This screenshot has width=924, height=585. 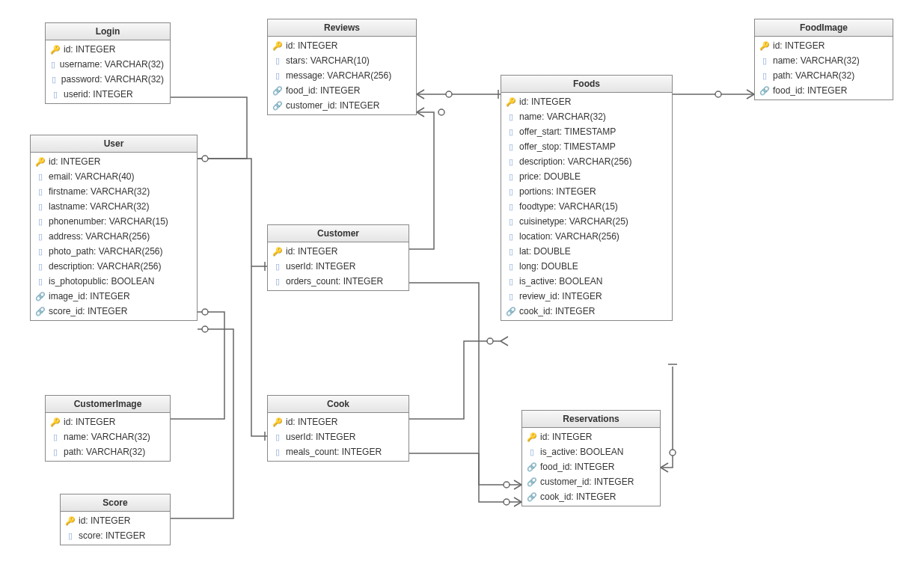 What do you see at coordinates (591, 467) in the screenshot?
I see `entity-fields-reservations: 🔑id: INTEGER▯is_active: BOOLEAN🔗food_id:…` at bounding box center [591, 467].